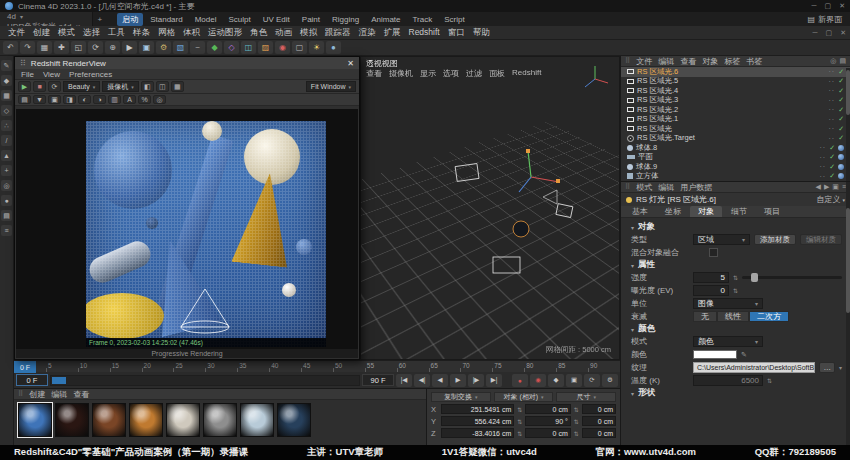 The image size is (850, 460). Describe the element at coordinates (772, 212) in the screenshot. I see `attribute-tab: 项目` at that location.